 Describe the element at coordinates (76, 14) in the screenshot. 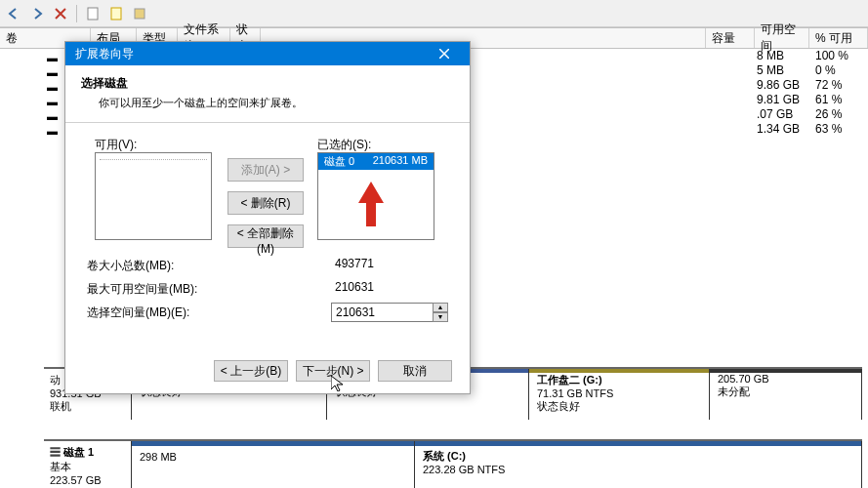

I see `toolbar-separator` at that location.